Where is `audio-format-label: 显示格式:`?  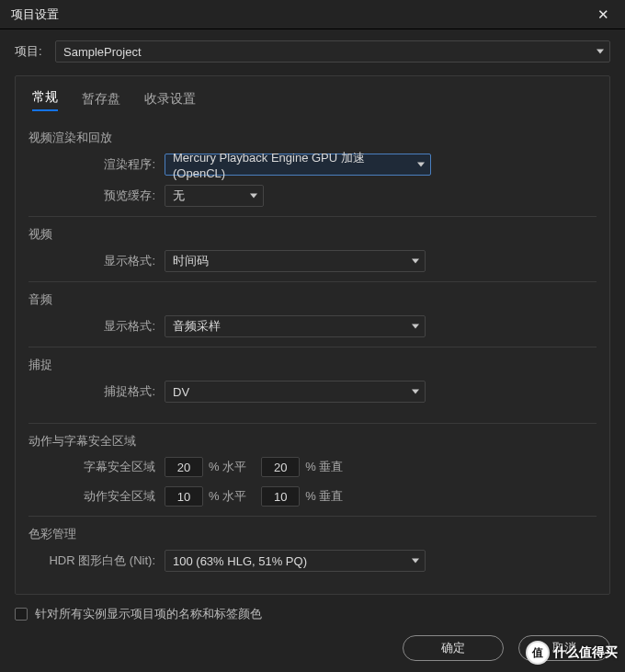
audio-format-label: 显示格式: is located at coordinates (97, 326).